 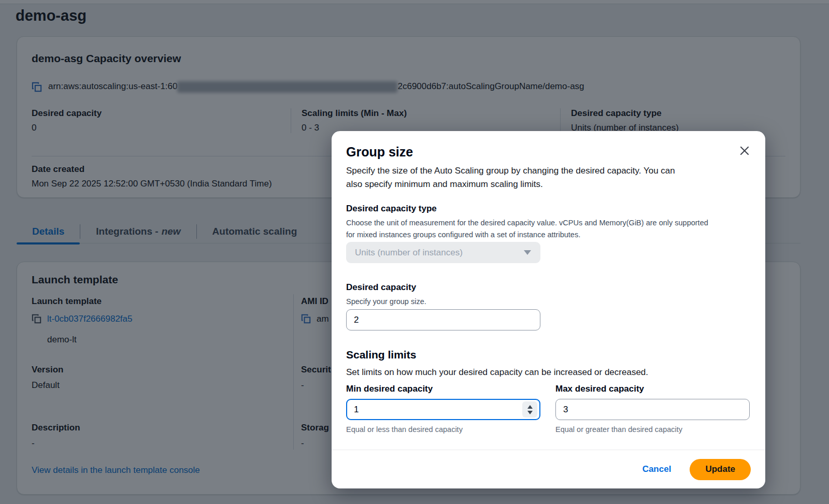 I want to click on desired-capacity-label: Desired capacity, so click(x=381, y=287).